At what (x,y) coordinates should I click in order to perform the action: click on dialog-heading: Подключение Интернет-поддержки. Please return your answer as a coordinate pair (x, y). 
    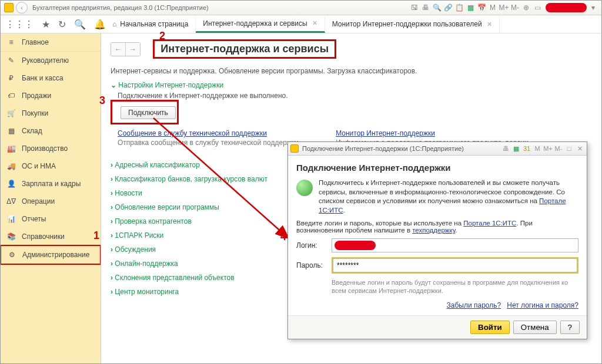
    Looking at the image, I should click on (437, 168).